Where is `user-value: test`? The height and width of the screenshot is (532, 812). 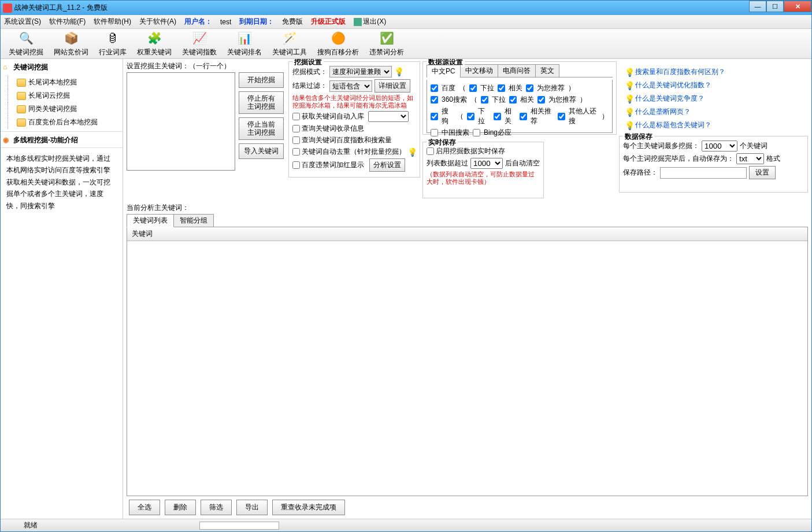
user-value: test is located at coordinates (225, 22).